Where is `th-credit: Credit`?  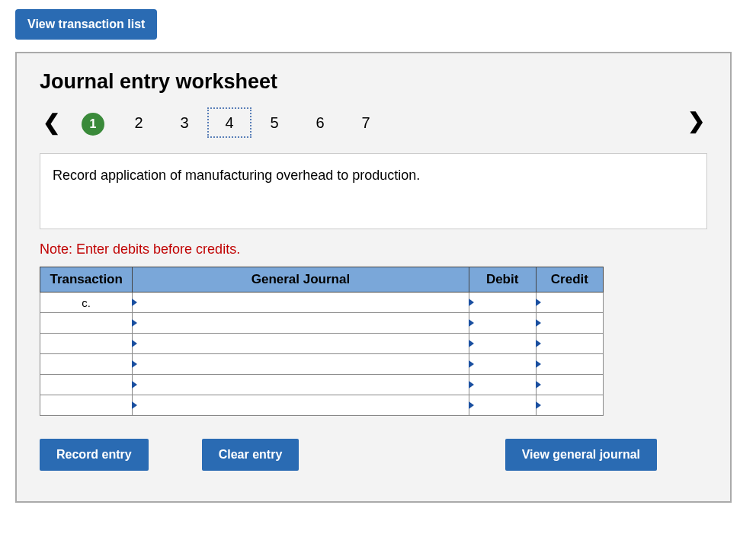 th-credit: Credit is located at coordinates (569, 280).